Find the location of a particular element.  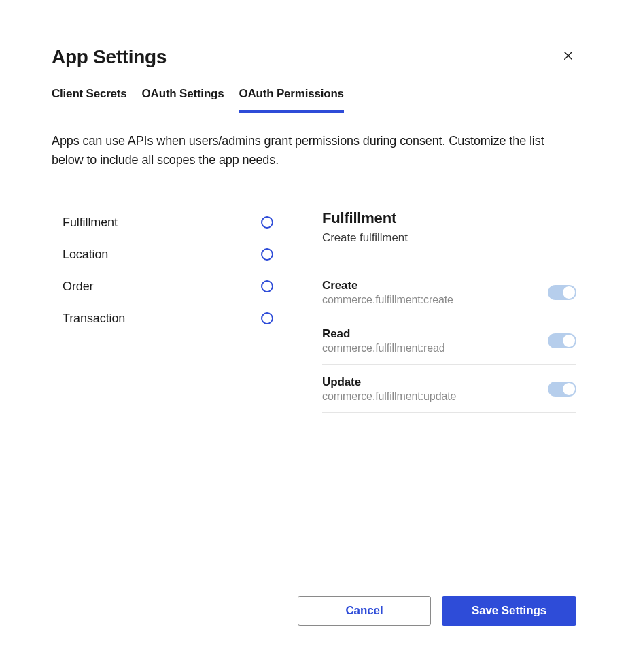

permission-name: Create is located at coordinates (387, 286).